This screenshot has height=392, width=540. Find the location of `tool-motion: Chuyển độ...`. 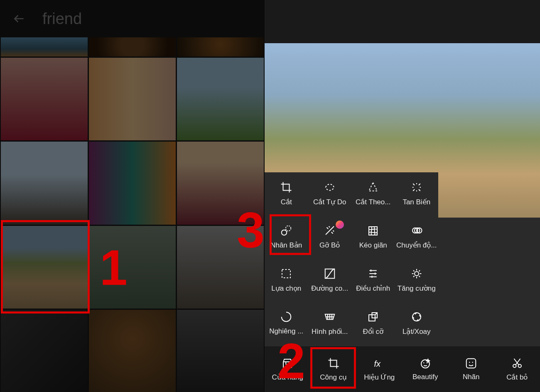

tool-motion: Chuyển độ... is located at coordinates (417, 237).